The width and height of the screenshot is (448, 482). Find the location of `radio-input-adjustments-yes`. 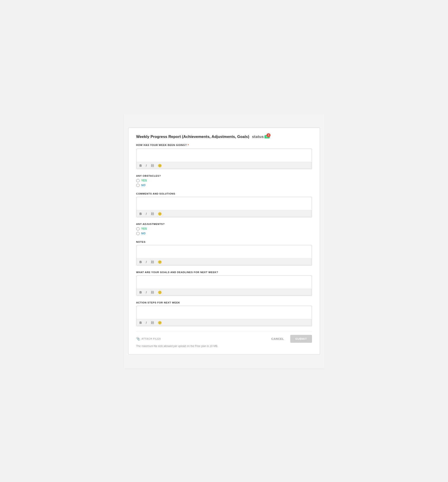

radio-input-adjustments-yes is located at coordinates (138, 229).